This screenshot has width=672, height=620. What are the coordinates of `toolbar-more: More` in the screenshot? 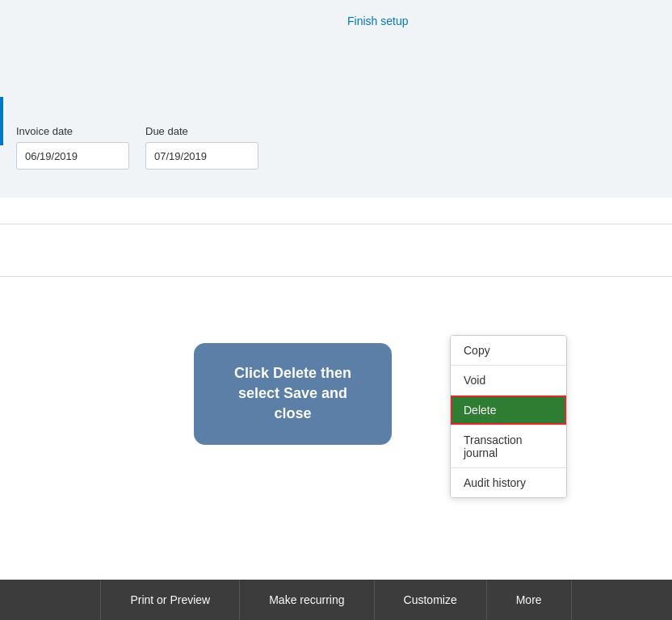 It's located at (530, 600).